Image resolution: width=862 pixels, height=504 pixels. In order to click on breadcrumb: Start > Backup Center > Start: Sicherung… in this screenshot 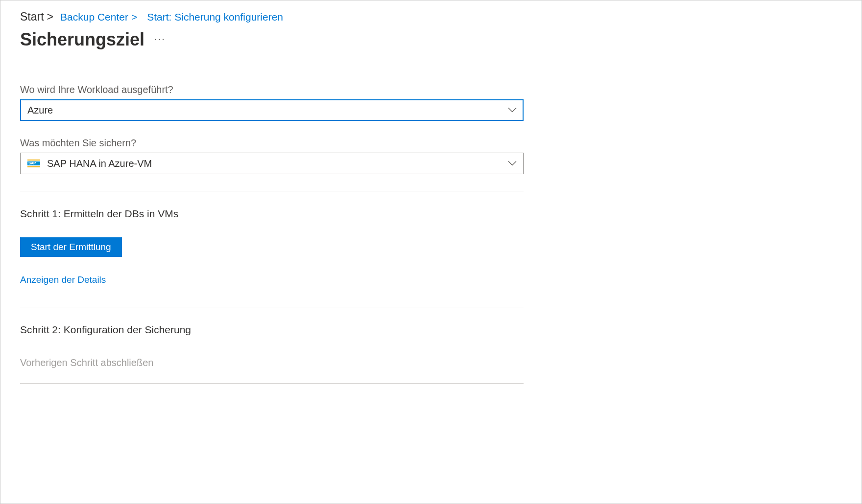, I will do `click(431, 17)`.